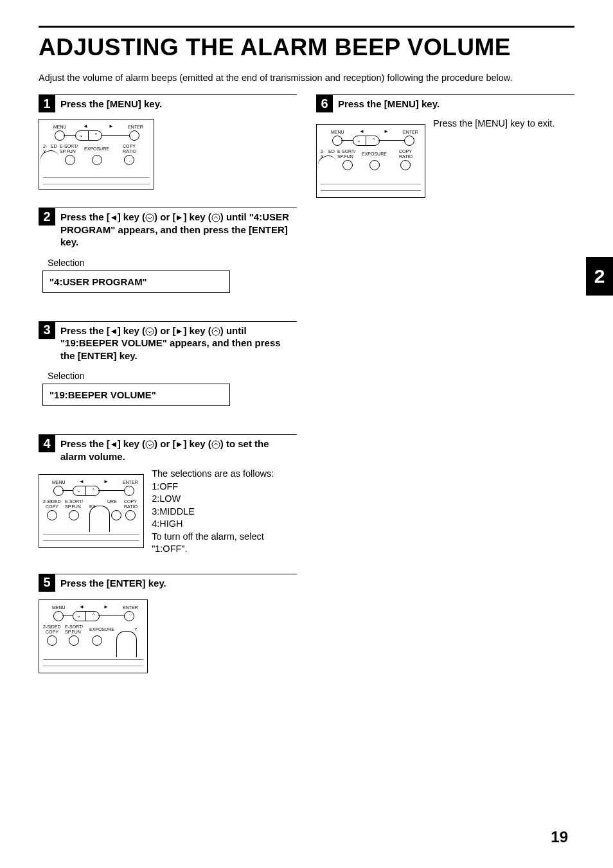  I want to click on fig-label-ed: ED, so click(54, 146).